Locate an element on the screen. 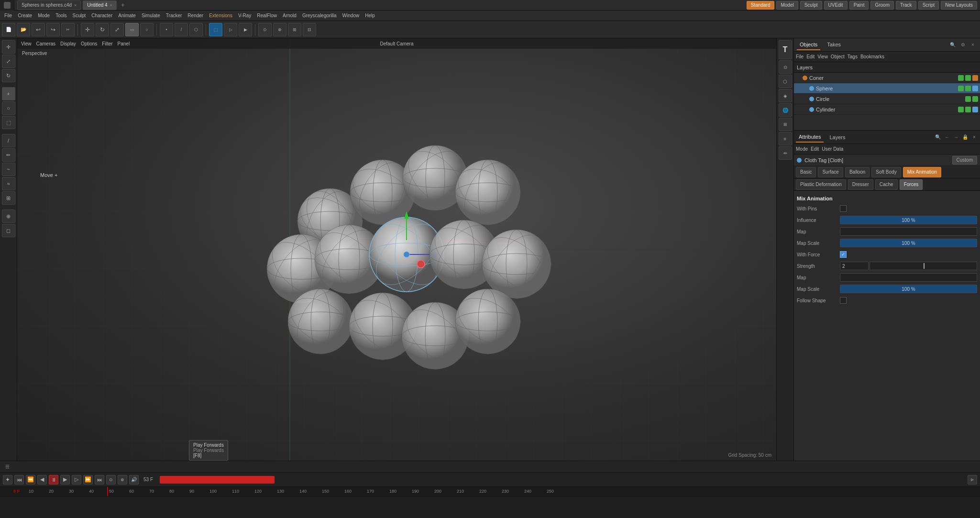 This screenshot has height=518, width=980. toolbar-render-region: ⬚ is located at coordinates (216, 30).